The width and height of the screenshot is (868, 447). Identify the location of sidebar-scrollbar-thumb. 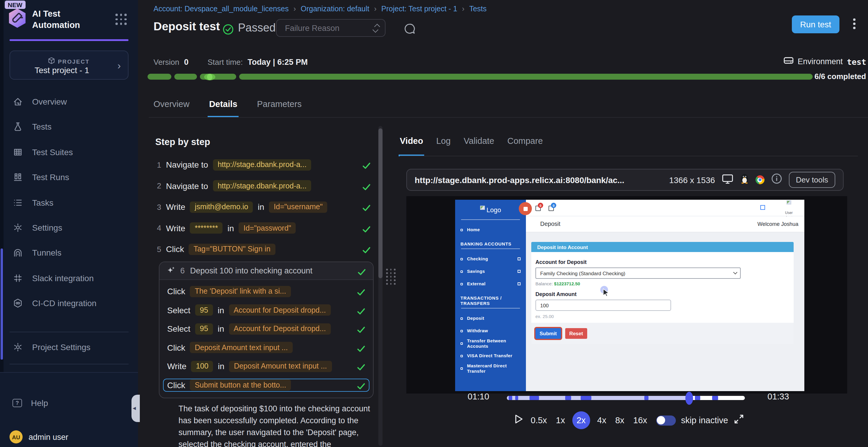
(2, 304).